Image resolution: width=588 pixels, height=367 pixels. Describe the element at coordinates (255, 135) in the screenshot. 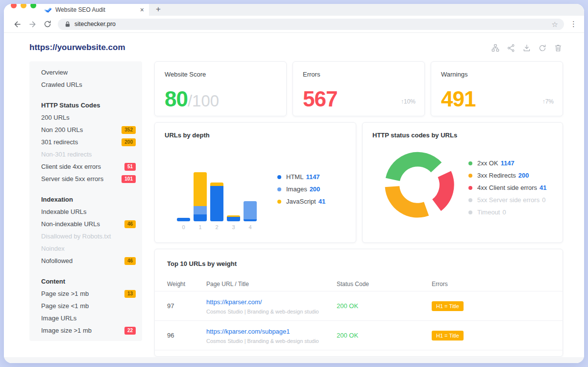

I see `chart-title: URLs by depth` at that location.